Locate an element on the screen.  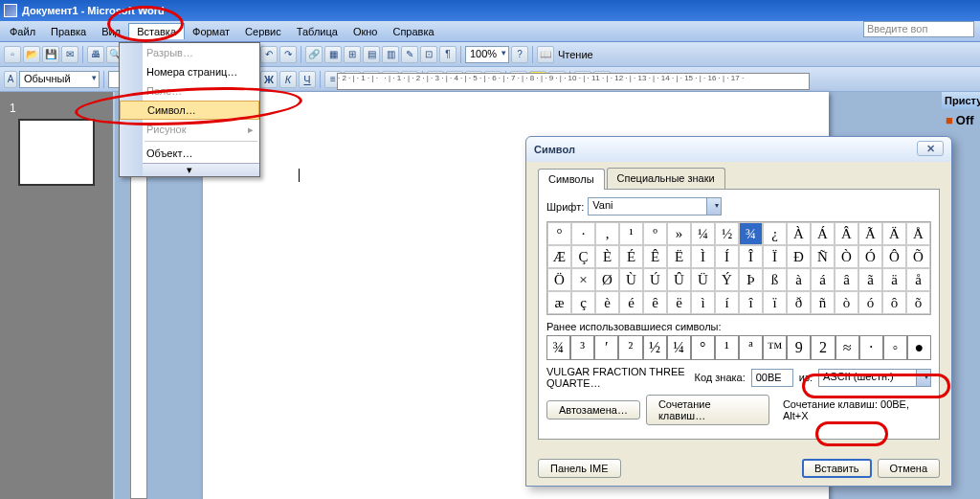
symbol-cell: Ä is located at coordinates (894, 234).